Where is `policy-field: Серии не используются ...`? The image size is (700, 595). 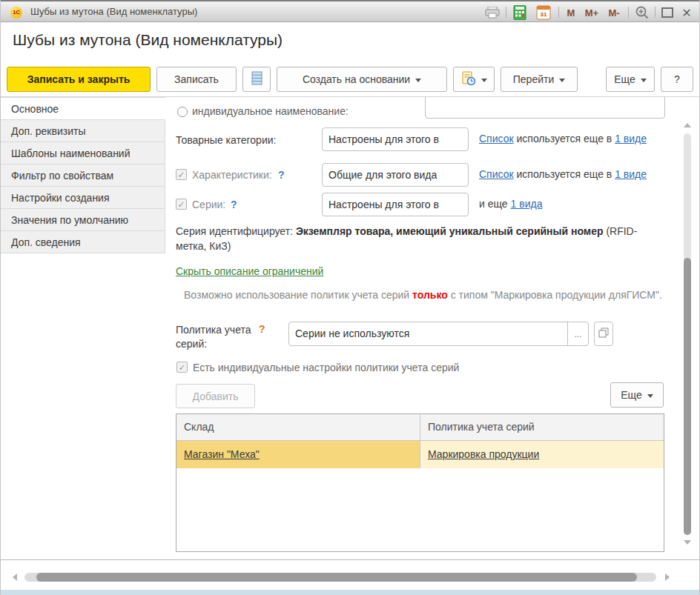
policy-field: Серии не используются ... is located at coordinates (439, 333).